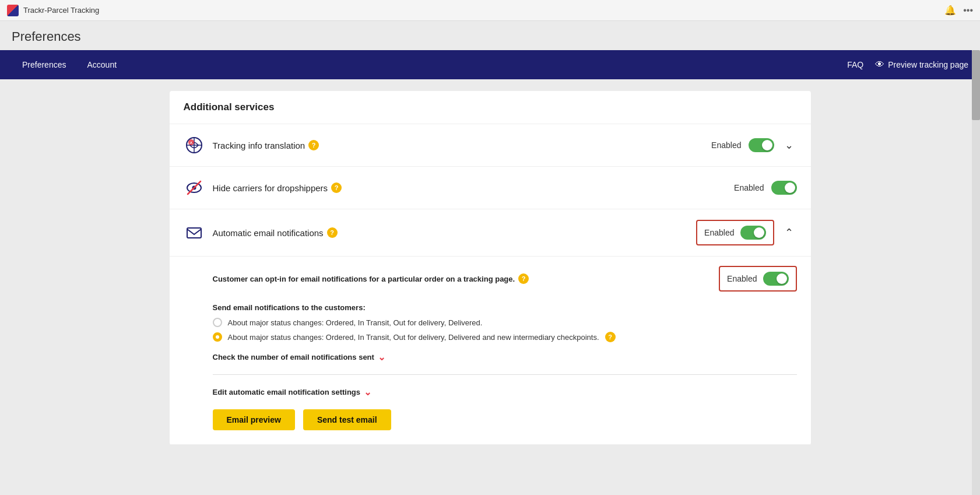 The height and width of the screenshot is (495, 980). I want to click on auto-email-help: ?, so click(332, 233).